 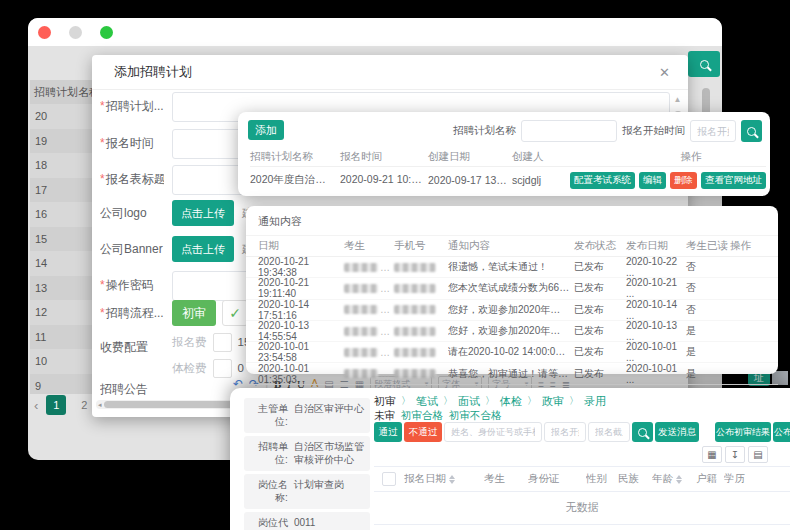 What do you see at coordinates (56, 405) in the screenshot?
I see `pagination-page: 1` at bounding box center [56, 405].